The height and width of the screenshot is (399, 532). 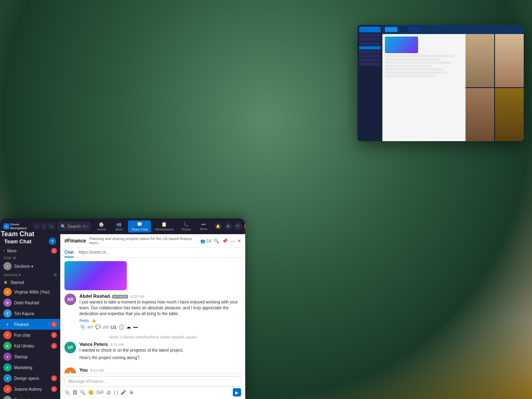 What do you see at coordinates (153, 316) in the screenshot?
I see `chat-area: #Finance Planning and sharing projects s…` at bounding box center [153, 316].